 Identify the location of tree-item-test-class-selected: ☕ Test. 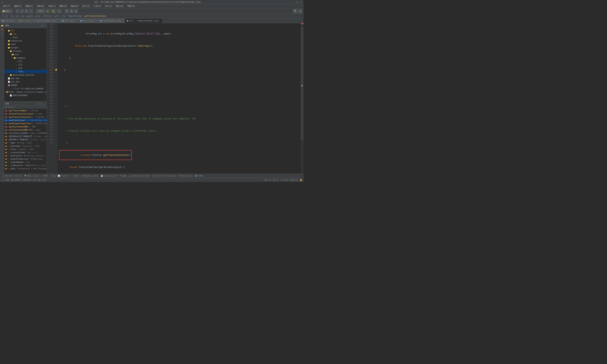
(26, 71).